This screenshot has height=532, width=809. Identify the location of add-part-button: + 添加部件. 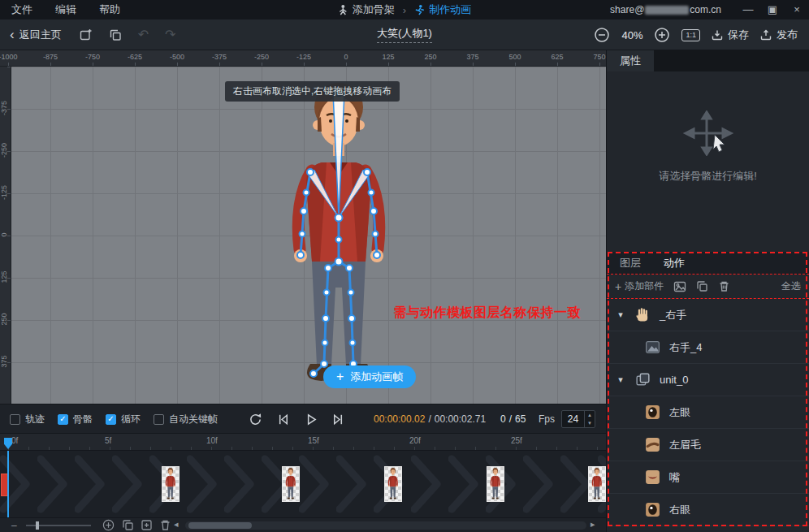
(639, 286).